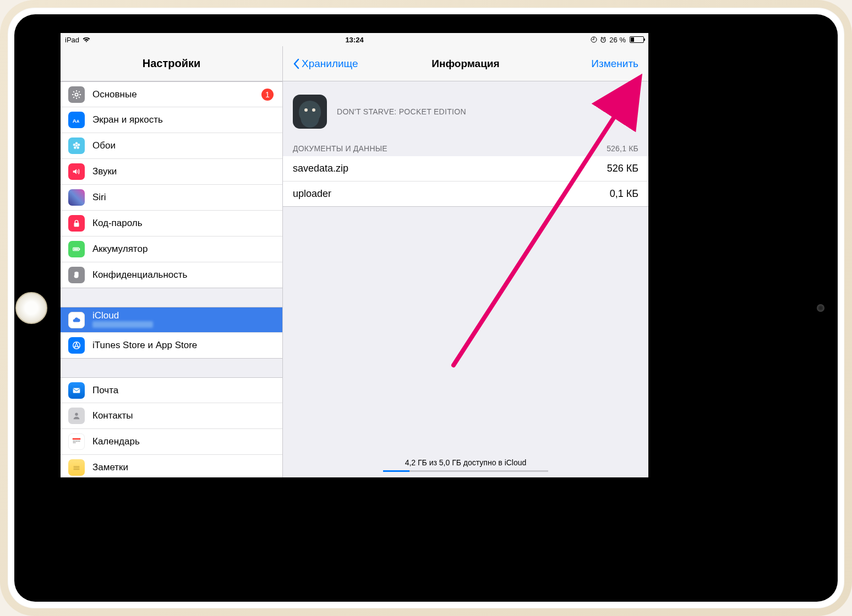  What do you see at coordinates (172, 146) in the screenshot?
I see `sidebar-item-wallpaper: Обои` at bounding box center [172, 146].